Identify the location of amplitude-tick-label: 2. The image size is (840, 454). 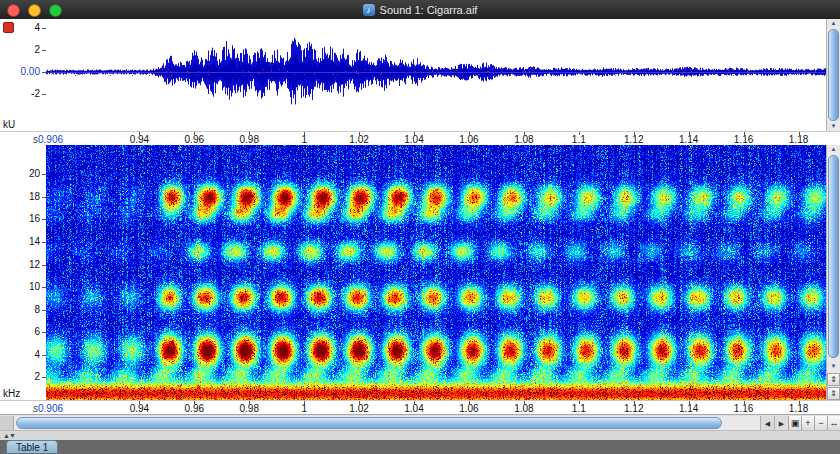
(37, 50).